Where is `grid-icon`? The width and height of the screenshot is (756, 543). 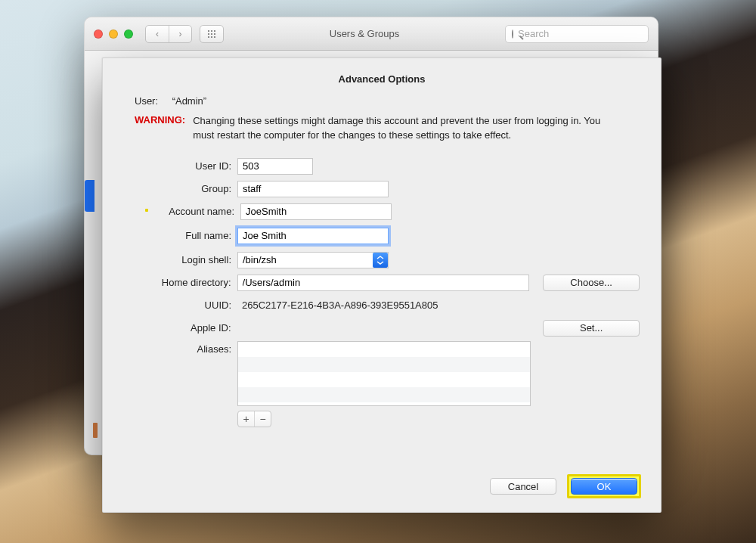 grid-icon is located at coordinates (212, 34).